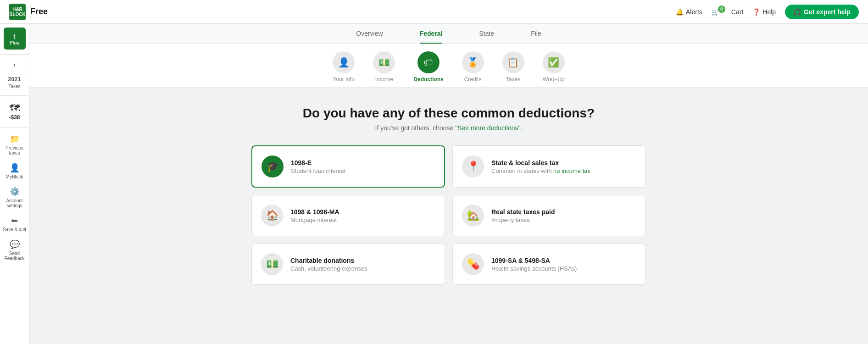 The image size is (868, 344). Describe the element at coordinates (15, 250) in the screenshot. I see `sidebar-item-send-feedback: 💬 Send Feedback` at that location.